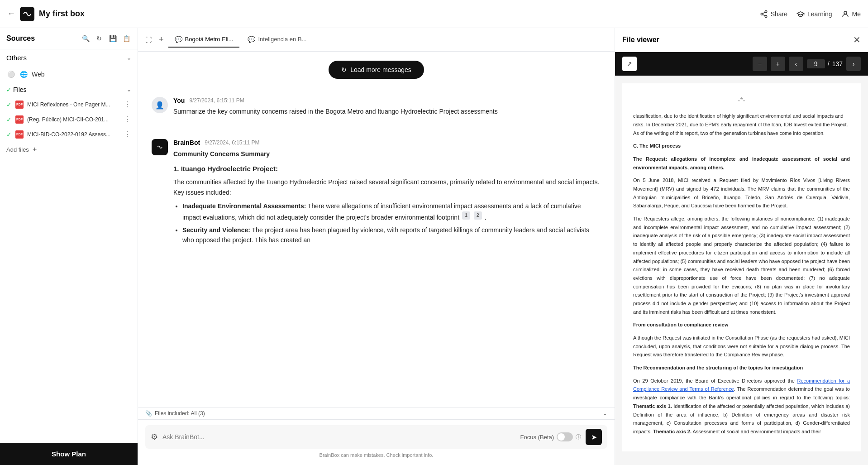  What do you see at coordinates (434, 14) in the screenshot?
I see `app-header: ← My first box Share Learning Me` at bounding box center [434, 14].